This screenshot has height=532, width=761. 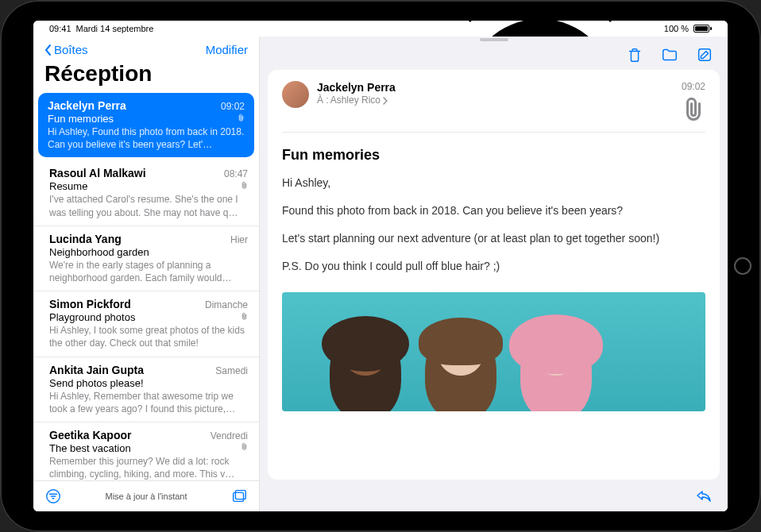 I want to click on mail-sender: Ankita Jain Gupta, so click(x=97, y=370).